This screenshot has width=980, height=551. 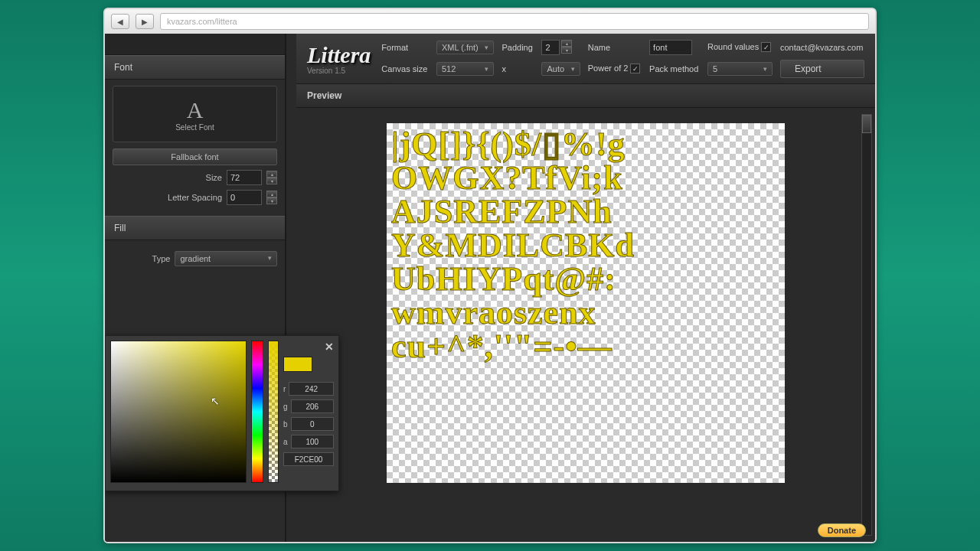 I want to click on app-logo: Littera, so click(x=338, y=55).